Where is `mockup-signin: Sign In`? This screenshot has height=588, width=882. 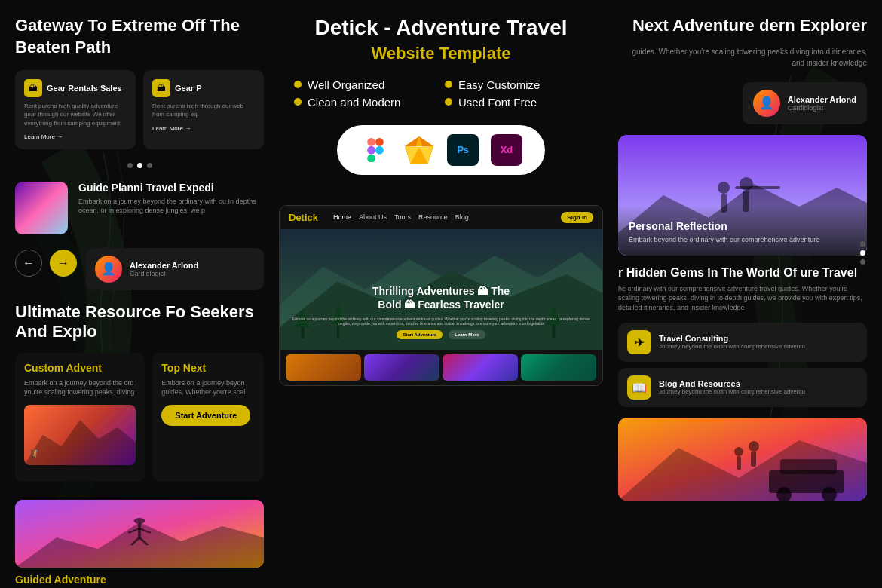
mockup-signin: Sign In is located at coordinates (577, 217).